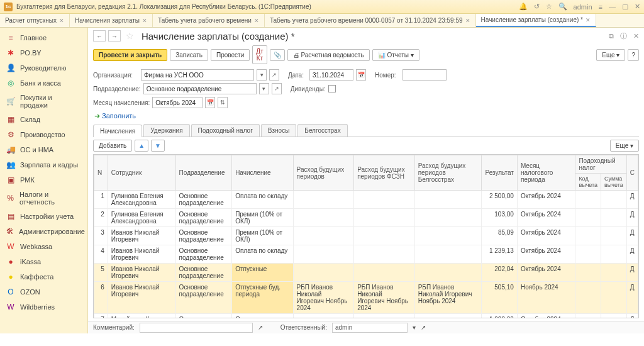 The width and height of the screenshot is (644, 346). What do you see at coordinates (99, 36) in the screenshot?
I see `back-button: ←` at bounding box center [99, 36].